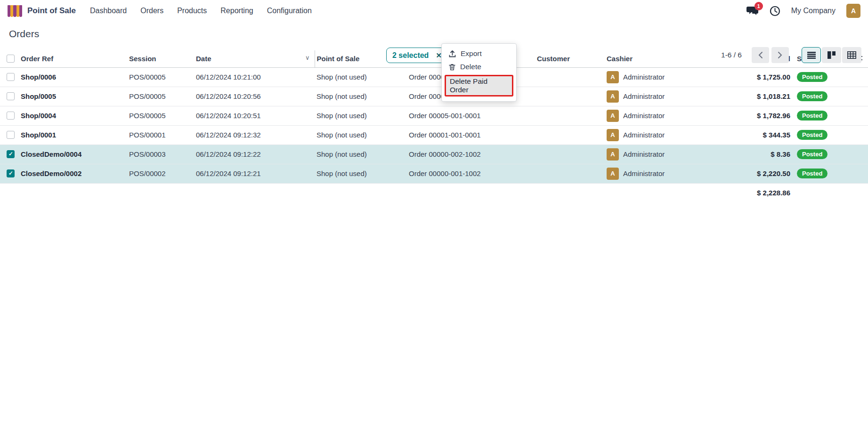 The image size is (868, 442). Describe the element at coordinates (308, 57) in the screenshot. I see `sort-desc-icon: ∨` at that location.